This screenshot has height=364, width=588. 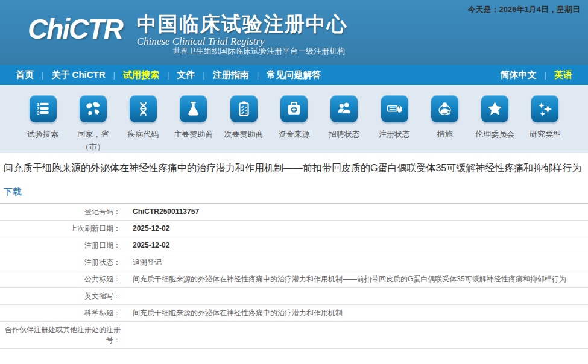 I want to click on sparkles-icon, so click(x=545, y=108).